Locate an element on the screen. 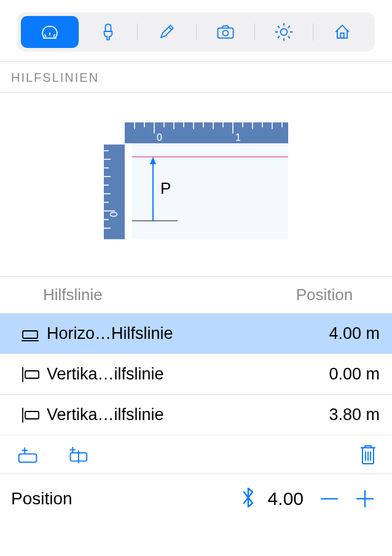 The image size is (392, 556). decrement-button is located at coordinates (329, 499).